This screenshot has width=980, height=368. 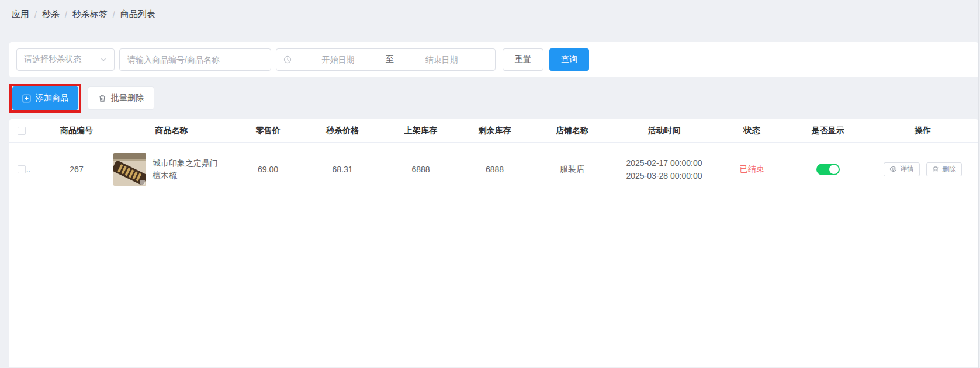 I want to click on stock-remaining-cell: 6888, so click(x=494, y=169).